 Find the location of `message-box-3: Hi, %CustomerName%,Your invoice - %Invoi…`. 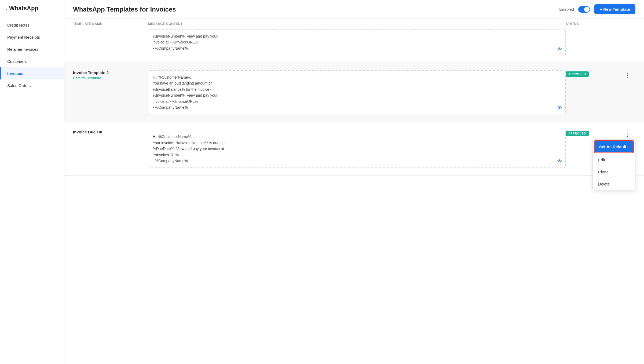

message-box-3: Hi, %CustomerName%,Your invoice - %Invoi… is located at coordinates (357, 149).